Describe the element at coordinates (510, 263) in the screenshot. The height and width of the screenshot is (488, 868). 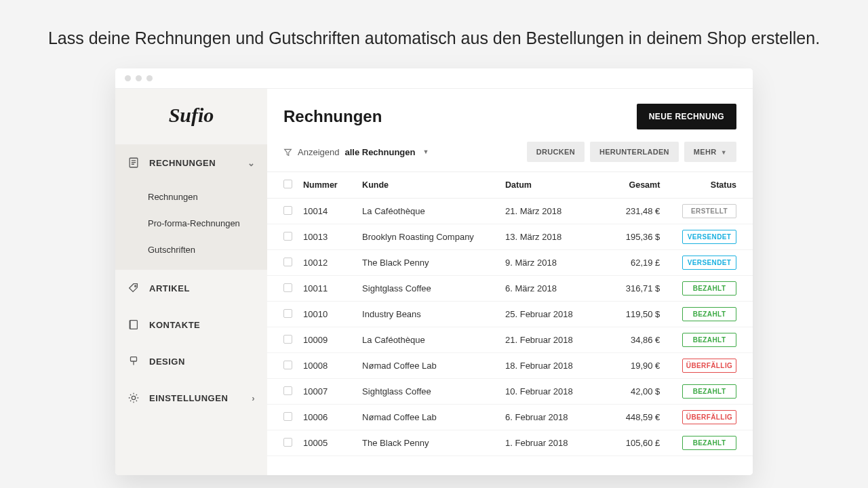
I see `table-row: 10012The Black Penny9. März 201862,19 £V…` at that location.